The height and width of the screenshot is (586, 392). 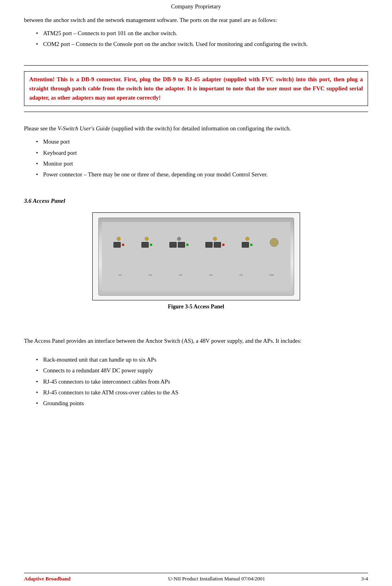 What do you see at coordinates (196, 66) in the screenshot?
I see `divider-top` at bounding box center [196, 66].